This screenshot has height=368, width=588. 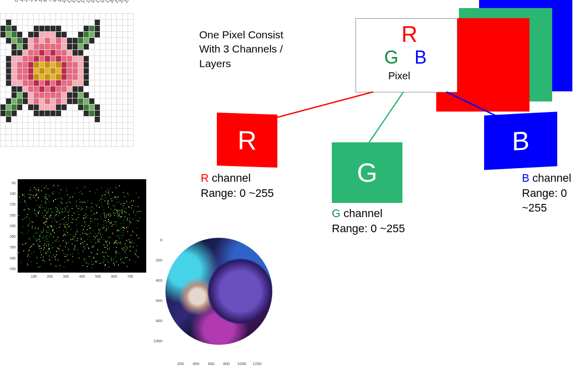 I want to click on pixel-box-label: Pixel, so click(x=399, y=76).